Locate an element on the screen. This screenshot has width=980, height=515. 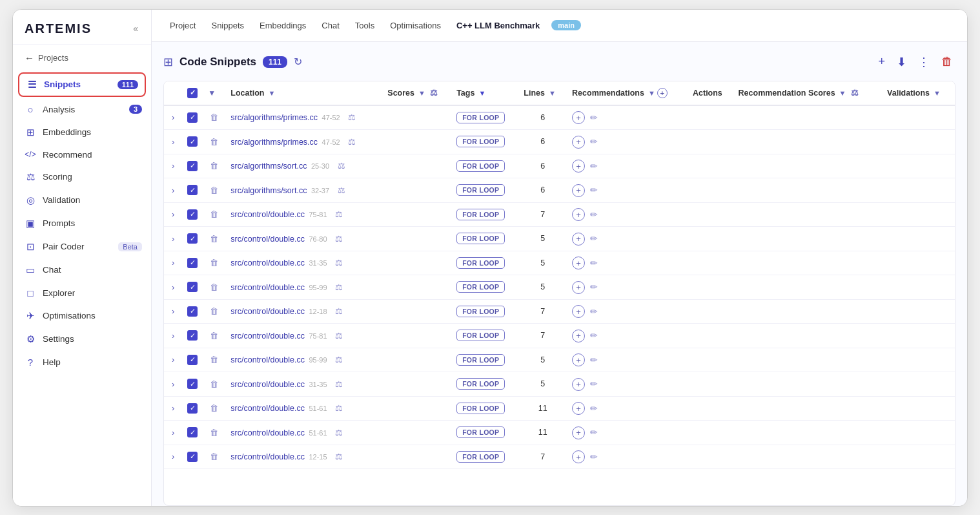
refresh-icon: ↻ is located at coordinates (298, 62).